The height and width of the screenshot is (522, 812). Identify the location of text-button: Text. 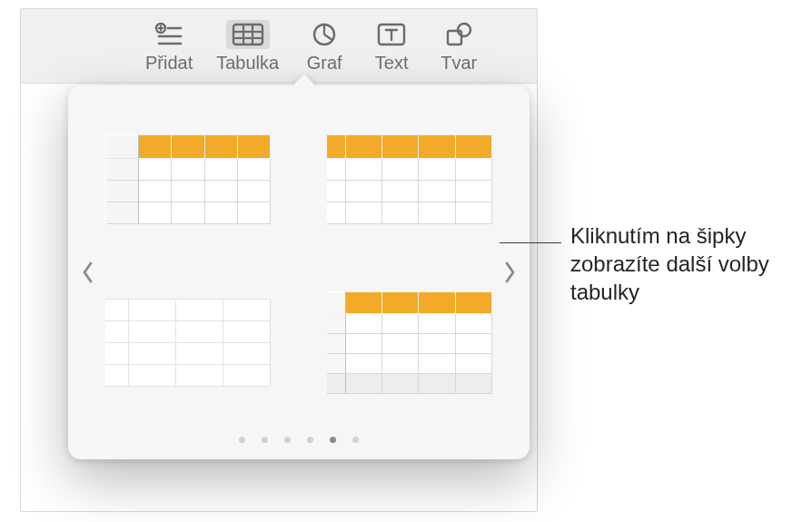
(391, 42).